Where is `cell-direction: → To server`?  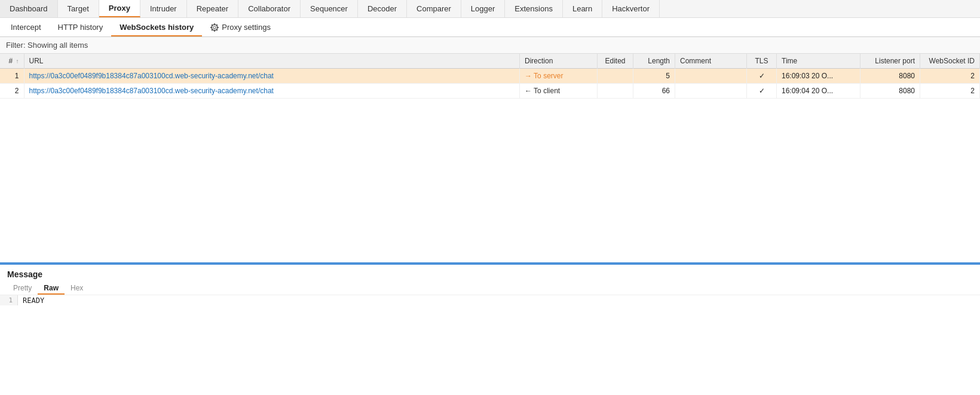
cell-direction: → To server is located at coordinates (559, 76).